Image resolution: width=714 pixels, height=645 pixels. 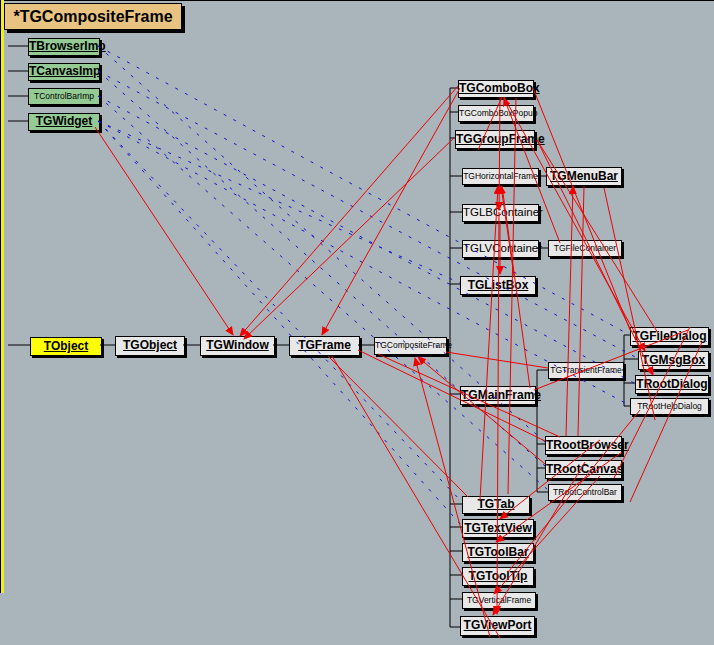 What do you see at coordinates (670, 336) in the screenshot?
I see `node-TGFileDialog: TGFileDialog` at bounding box center [670, 336].